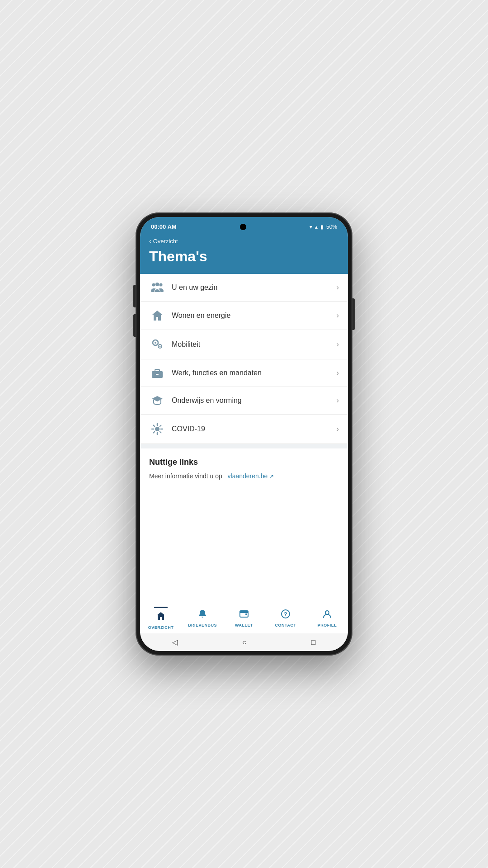  Describe the element at coordinates (244, 642) in the screenshot. I see `android-home-button: ○` at that location.